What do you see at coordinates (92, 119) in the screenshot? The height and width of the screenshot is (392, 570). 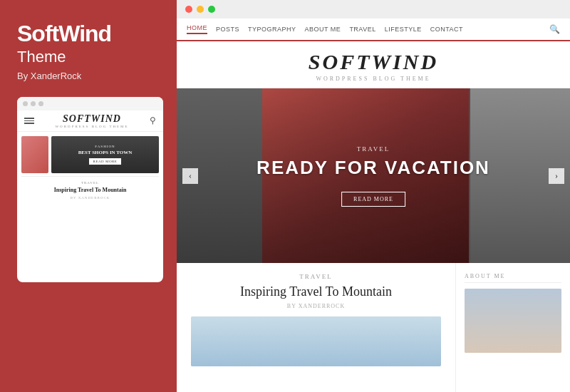 I see `mini-logo-text: SOFTWIND` at bounding box center [92, 119].